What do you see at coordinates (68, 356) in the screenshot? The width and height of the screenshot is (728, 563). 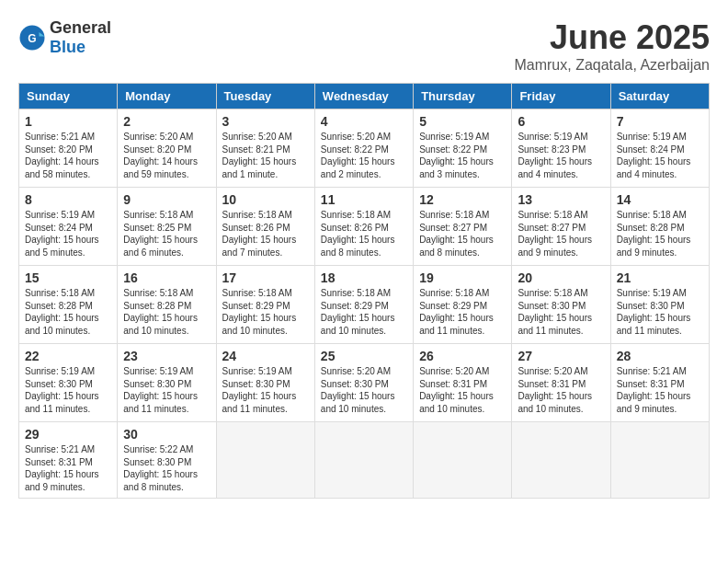 I see `day-number: 22` at bounding box center [68, 356].